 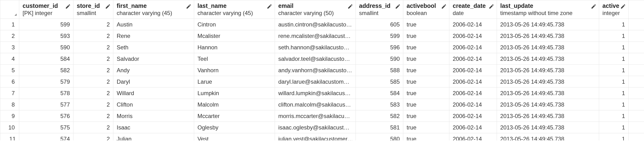 What do you see at coordinates (316, 36) in the screenshot?
I see `cell-email: rene.mcalister@sakilacusto…` at bounding box center [316, 36].